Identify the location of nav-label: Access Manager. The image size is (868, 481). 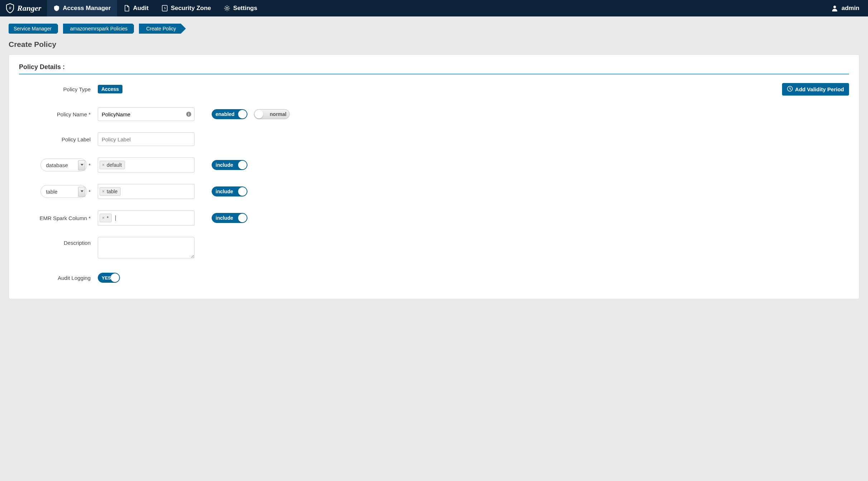
(87, 8).